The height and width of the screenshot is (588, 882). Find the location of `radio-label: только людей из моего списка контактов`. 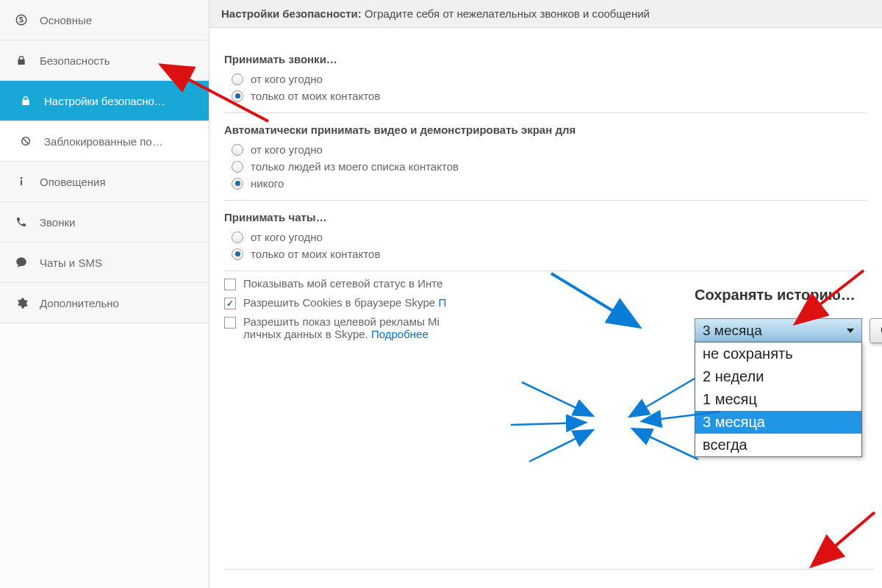

radio-label: только людей из моего списка контактов is located at coordinates (354, 166).